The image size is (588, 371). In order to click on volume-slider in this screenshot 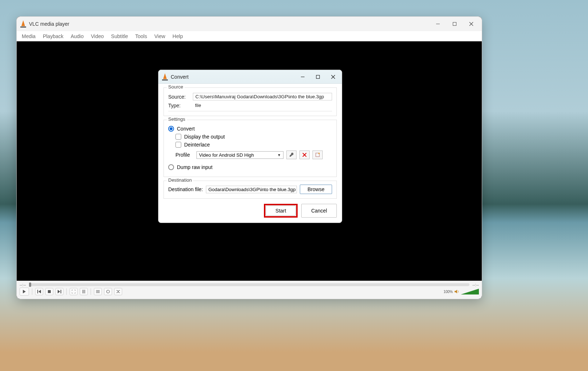, I will do `click(470, 292)`.